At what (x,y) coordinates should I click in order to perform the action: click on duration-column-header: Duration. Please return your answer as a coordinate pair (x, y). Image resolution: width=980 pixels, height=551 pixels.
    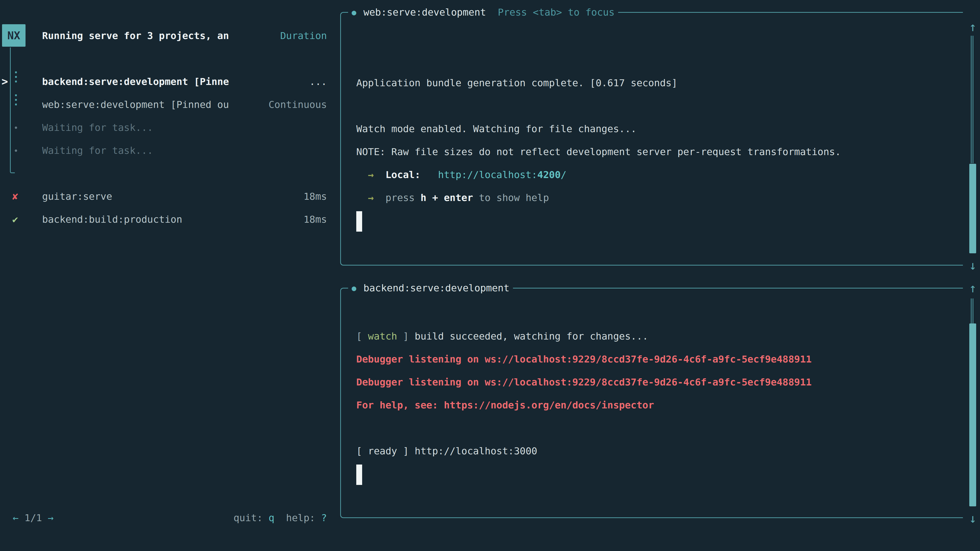
    Looking at the image, I should click on (164, 36).